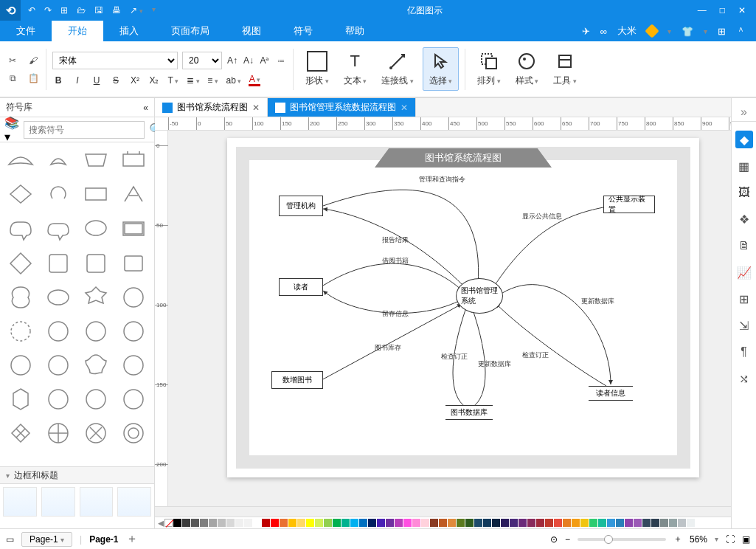 The width and height of the screenshot is (756, 549). I want to click on export-icon: ⇲, so click(744, 325).